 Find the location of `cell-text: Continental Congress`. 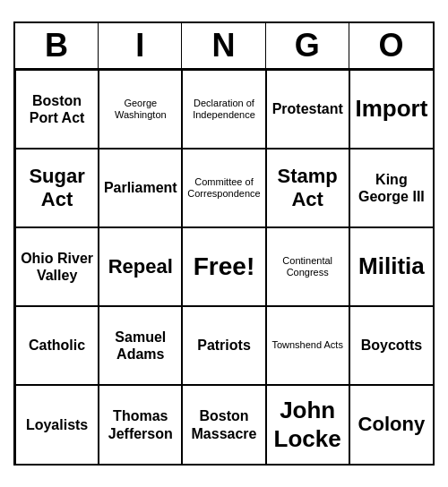

cell-text: Continental Congress is located at coordinates (308, 267).